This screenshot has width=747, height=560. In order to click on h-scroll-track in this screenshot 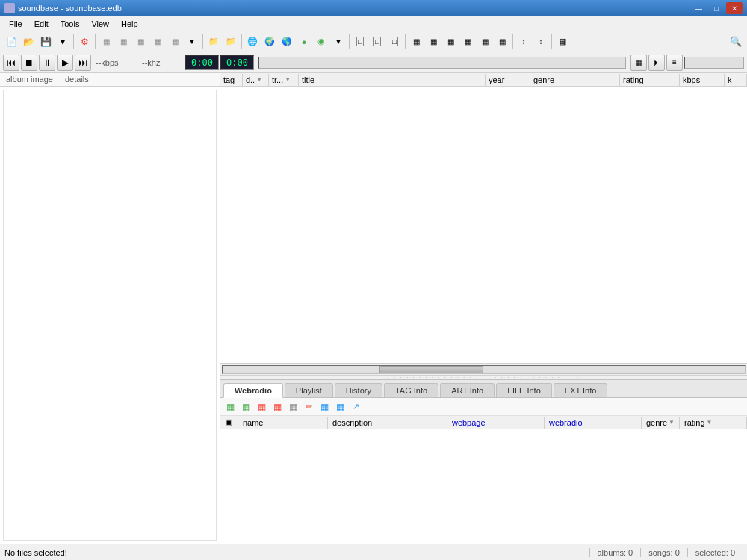, I will do `click(484, 370)`.